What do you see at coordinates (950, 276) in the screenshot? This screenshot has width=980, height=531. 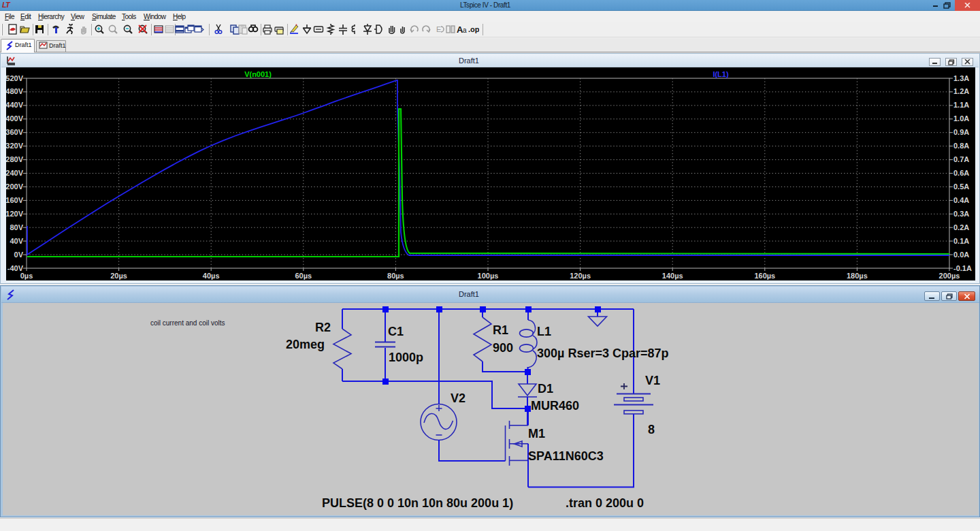 I see `svg-text: 200µs` at bounding box center [950, 276].